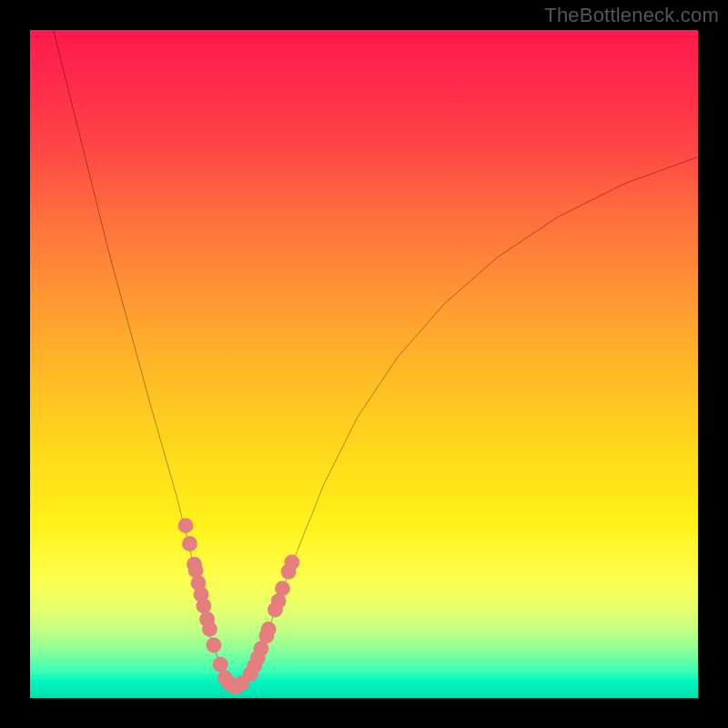 The image size is (728, 728). What do you see at coordinates (239, 606) in the screenshot?
I see `highlight-dots` at bounding box center [239, 606].